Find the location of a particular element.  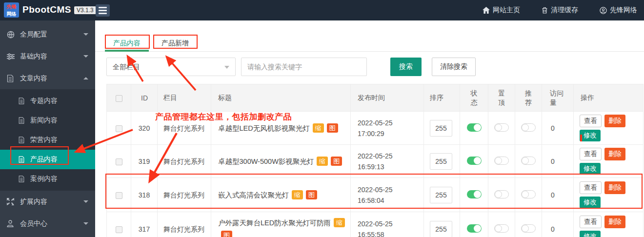

table-row: 320 舞台灯光系列 卓越型LED无风机影视聚光灯缩图 2022-05-25 1… is located at coordinates (375, 128).